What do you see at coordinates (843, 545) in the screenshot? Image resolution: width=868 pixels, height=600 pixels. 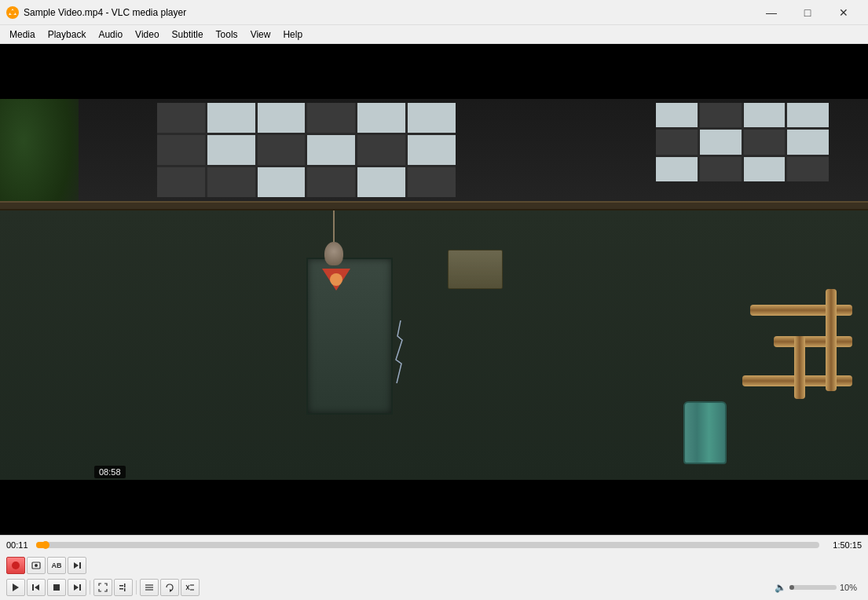 I see `time-total: 1:50:15` at bounding box center [843, 545].